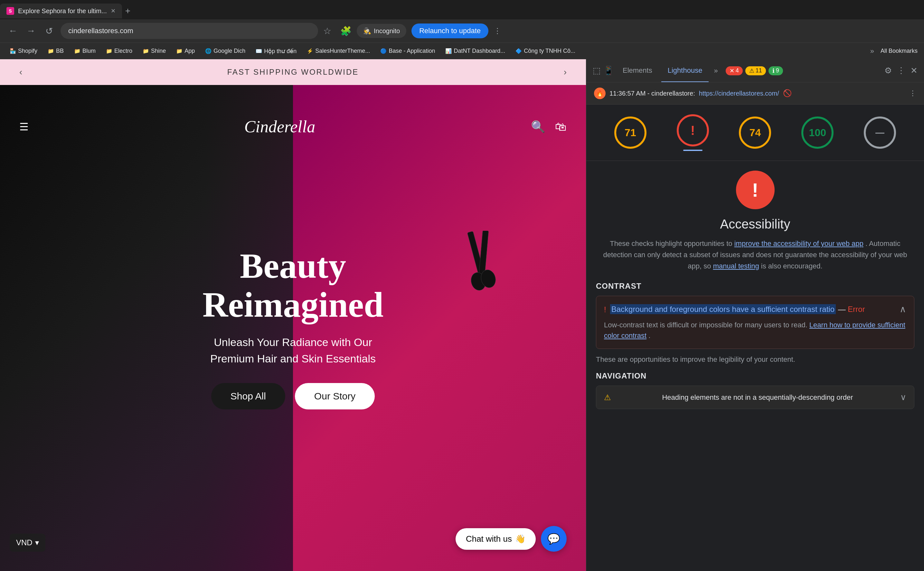 This screenshot has width=924, height=571. Describe the element at coordinates (903, 397) in the screenshot. I see `navigation-chevron-icon: ∨` at that location.